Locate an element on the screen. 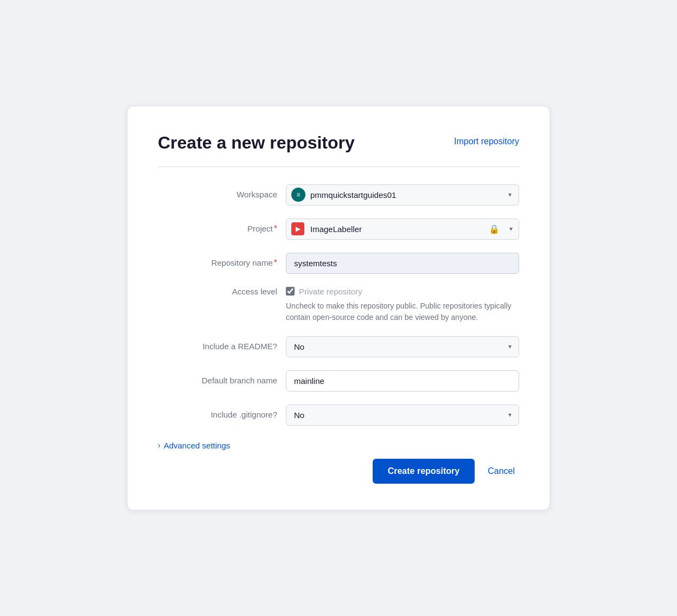 This screenshot has width=677, height=616. readme-select-wrapper: No Yes ▾ is located at coordinates (403, 347).